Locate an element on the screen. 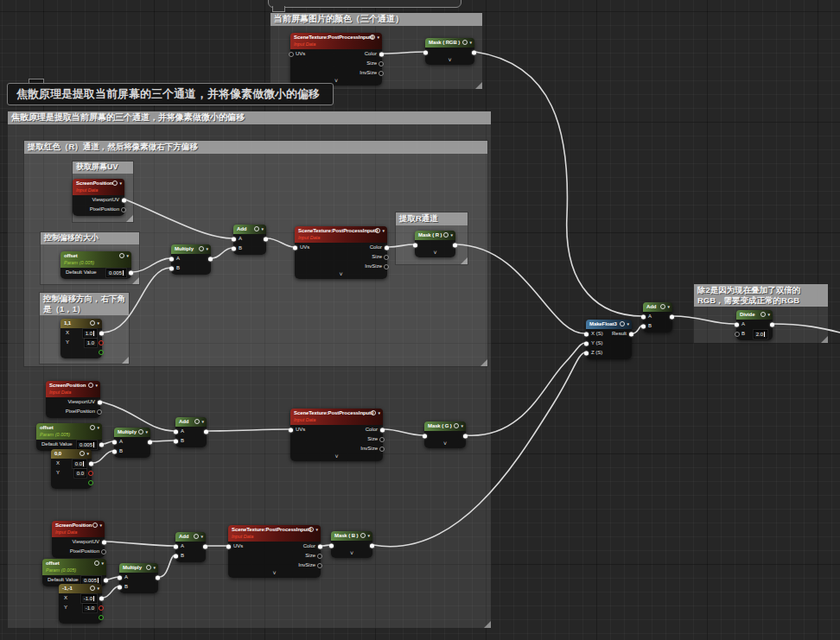 This screenshot has width=840, height=640. node-makefloat3: MakeFloat3▾X (S)ResultY (S)Z (S) is located at coordinates (608, 339).